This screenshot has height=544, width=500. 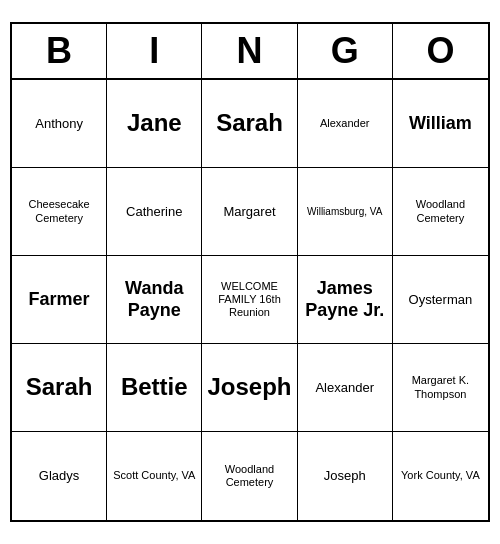 I want to click on bingo-cell: WELCOME FAMILY 16th Reunion, so click(x=250, y=300).